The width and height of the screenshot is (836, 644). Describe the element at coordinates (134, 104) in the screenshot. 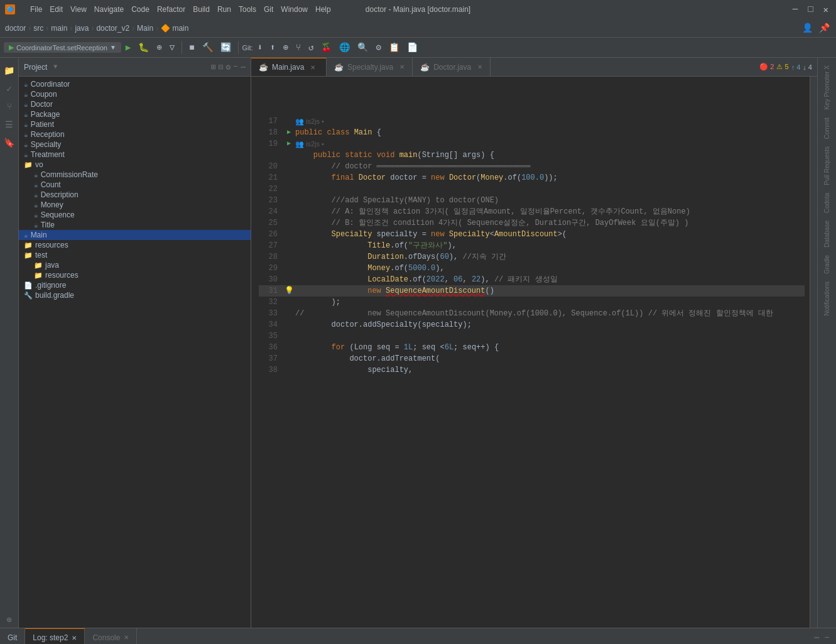

I see `tree-item-doctor: ☕Doctor` at that location.